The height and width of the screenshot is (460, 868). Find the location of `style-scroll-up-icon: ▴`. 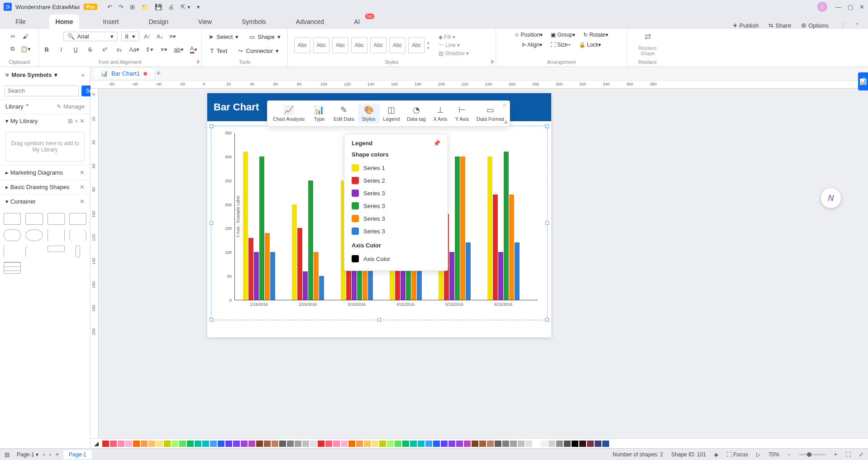

style-scroll-up-icon: ▴ is located at coordinates (428, 43).